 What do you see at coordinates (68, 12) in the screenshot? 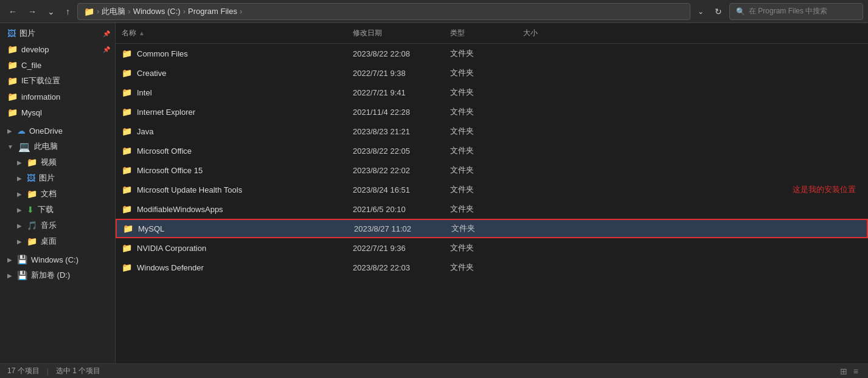
I see `up-button: ↑` at bounding box center [68, 12].